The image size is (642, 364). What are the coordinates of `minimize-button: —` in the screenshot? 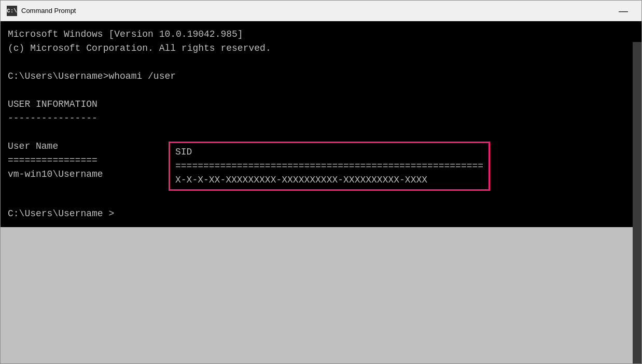 It's located at (623, 11).